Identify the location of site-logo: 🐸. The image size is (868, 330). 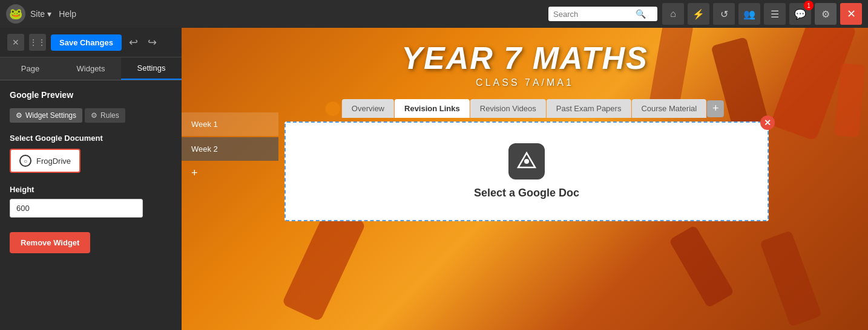
(16, 14).